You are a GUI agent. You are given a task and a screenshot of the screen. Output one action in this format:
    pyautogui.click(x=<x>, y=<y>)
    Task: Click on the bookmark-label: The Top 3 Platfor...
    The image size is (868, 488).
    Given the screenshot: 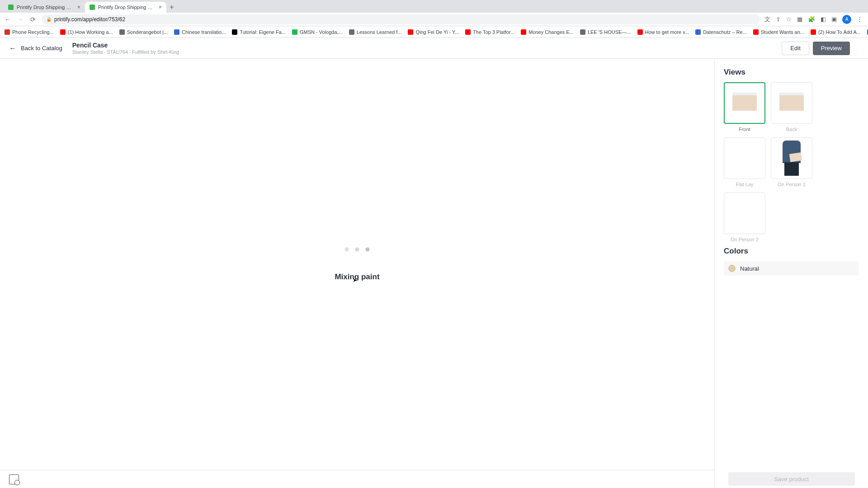 What is the action you would take?
    pyautogui.click(x=494, y=32)
    